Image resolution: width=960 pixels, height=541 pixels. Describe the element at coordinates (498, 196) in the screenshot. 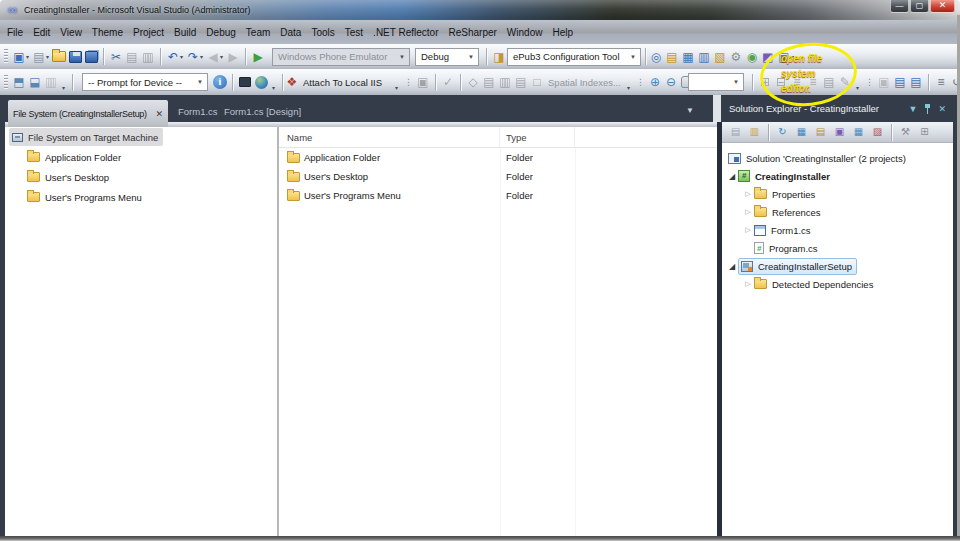

I see `file-list-row: User's Programs MenuFolder` at that location.